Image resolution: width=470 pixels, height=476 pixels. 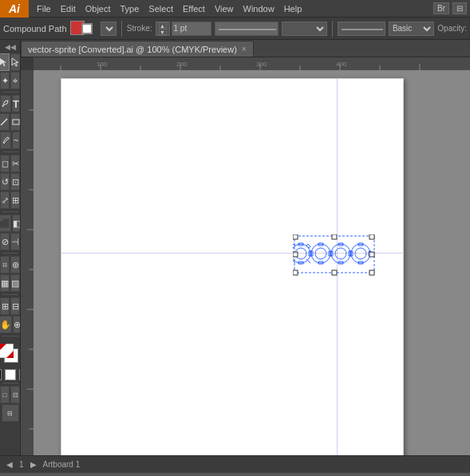 I want to click on scissors-tool: ✂, so click(x=15, y=163).